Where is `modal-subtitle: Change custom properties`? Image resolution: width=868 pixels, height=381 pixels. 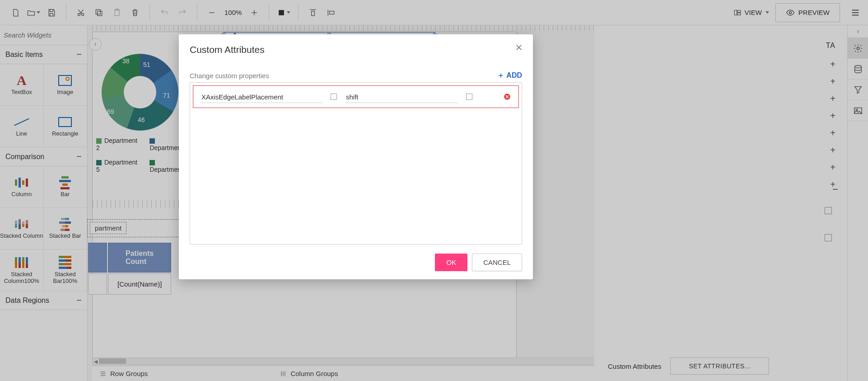
modal-subtitle: Change custom properties is located at coordinates (229, 76).